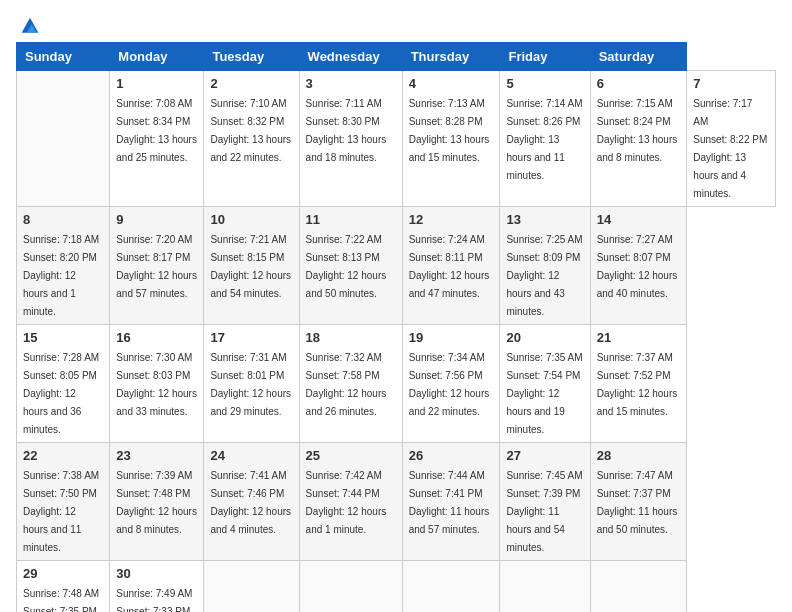 The height and width of the screenshot is (612, 792). Describe the element at coordinates (252, 139) in the screenshot. I see `day-cell-2: 2Sunrise: 7:10 AMSunset: 8:32 PMDaylight…` at that location.